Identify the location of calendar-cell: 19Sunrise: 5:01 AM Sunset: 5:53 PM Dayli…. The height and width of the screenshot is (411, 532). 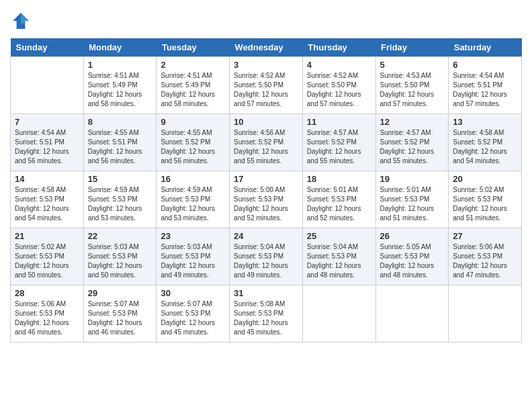
(412, 200).